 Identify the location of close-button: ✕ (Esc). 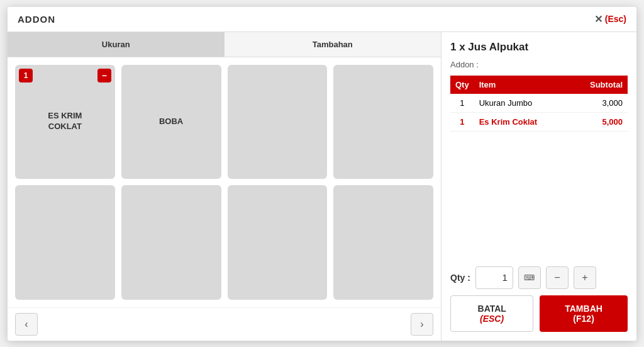
(610, 19).